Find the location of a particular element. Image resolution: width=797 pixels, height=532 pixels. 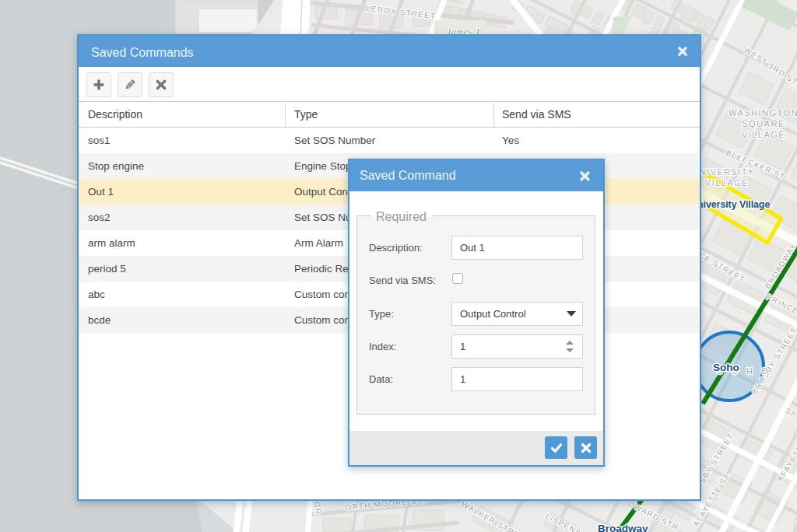

svg-text: NIVERSITY is located at coordinates (727, 173).